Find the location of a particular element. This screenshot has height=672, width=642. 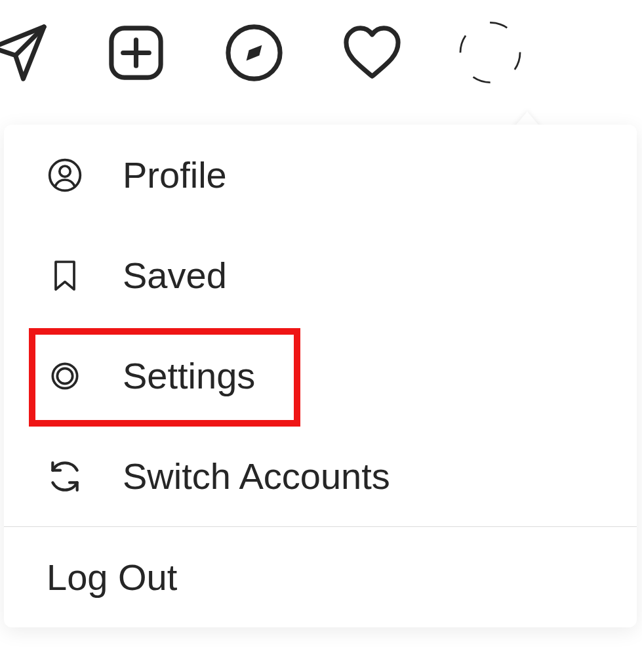

menu-item-label: Settings is located at coordinates (189, 375).